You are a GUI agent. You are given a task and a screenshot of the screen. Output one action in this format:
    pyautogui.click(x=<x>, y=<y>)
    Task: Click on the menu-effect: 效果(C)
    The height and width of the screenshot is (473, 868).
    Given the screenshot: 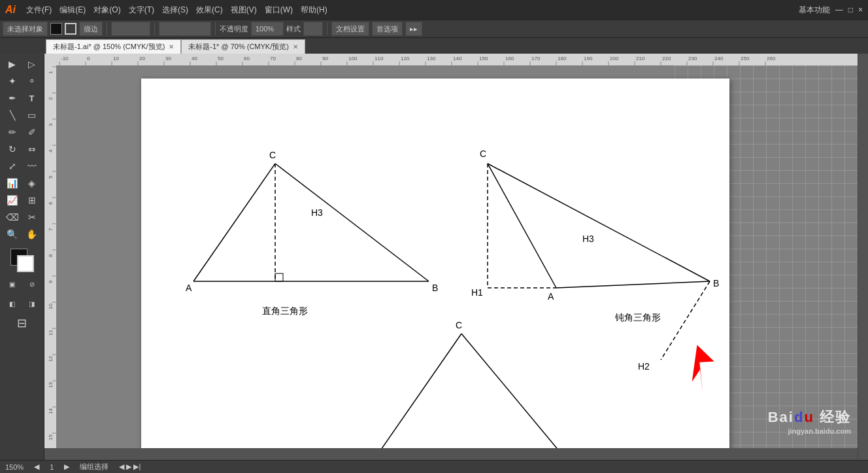 What is the action you would take?
    pyautogui.click(x=209, y=10)
    